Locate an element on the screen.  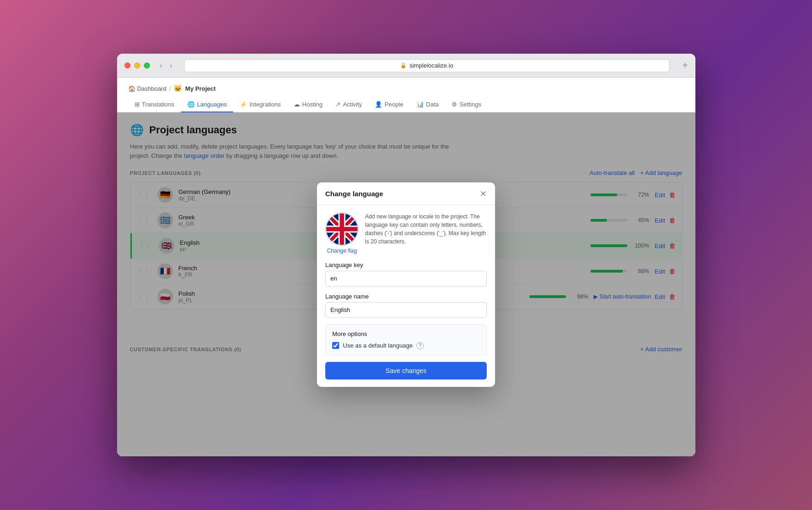
project-emoji: 🐱 is located at coordinates (178, 88).